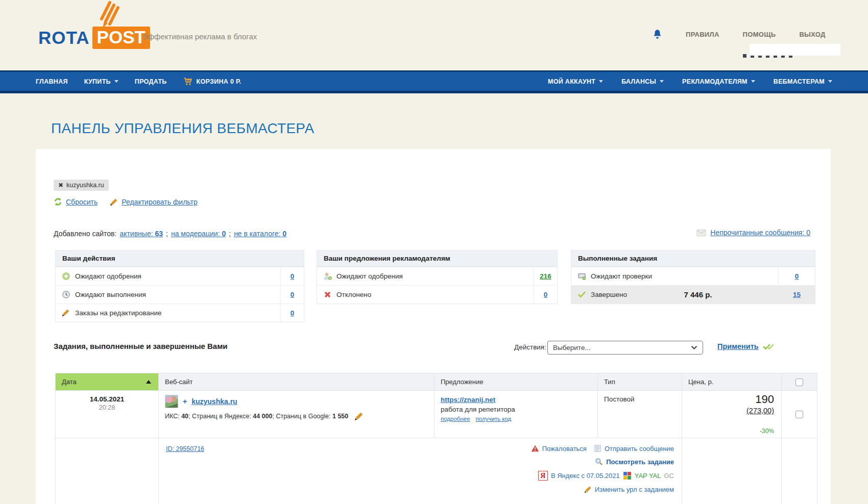 Image resolution: width=868 pixels, height=504 pixels. What do you see at coordinates (738, 346) in the screenshot?
I see `apply-link: Применить` at bounding box center [738, 346].